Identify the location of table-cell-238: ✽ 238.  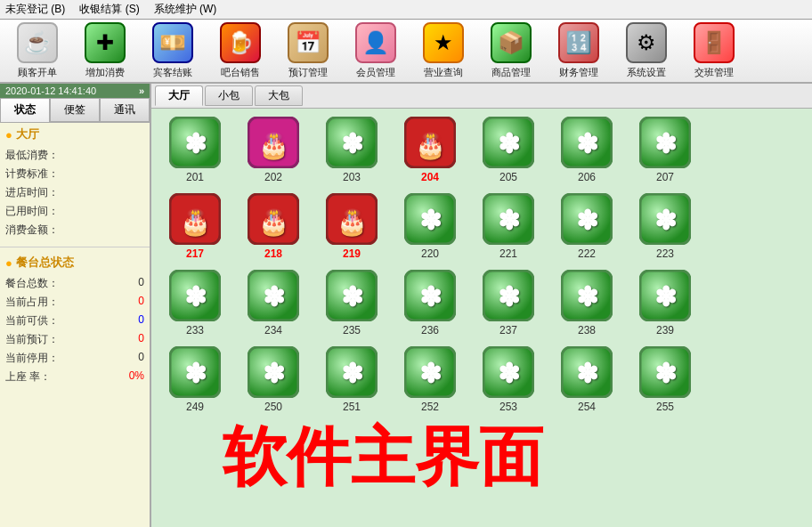
(587, 303).